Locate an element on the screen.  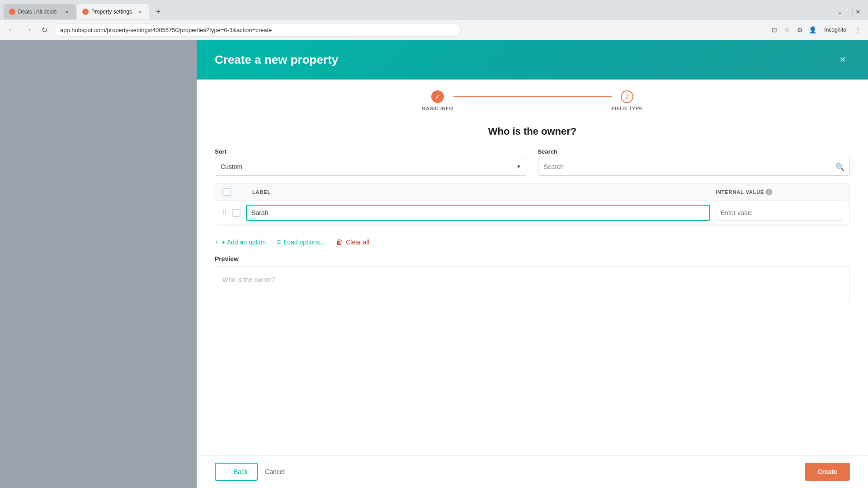
modal-close-button: × is located at coordinates (843, 60).